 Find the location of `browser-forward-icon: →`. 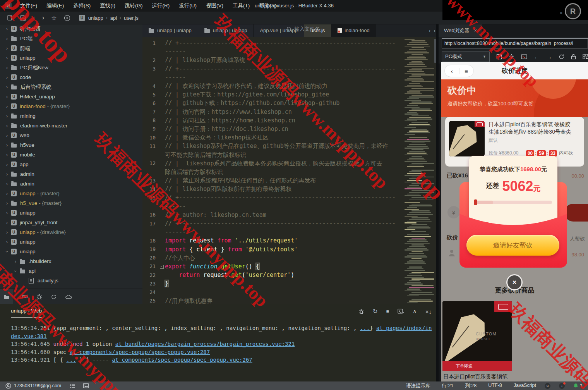

browser-forward-icon: → is located at coordinates (549, 57).